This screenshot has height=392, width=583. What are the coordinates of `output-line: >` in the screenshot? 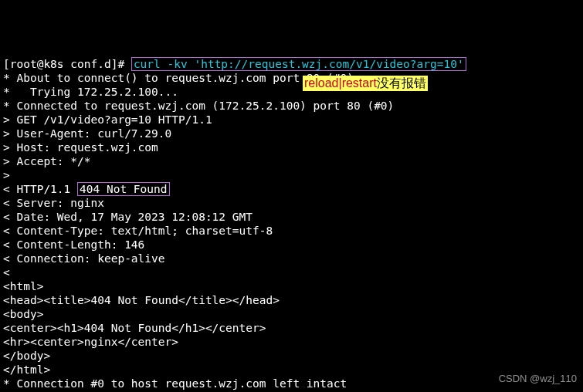 It's located at (9, 175).